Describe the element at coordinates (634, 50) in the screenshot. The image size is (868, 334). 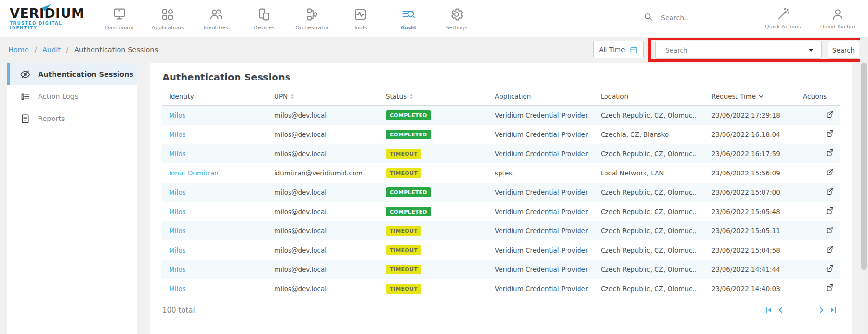
I see `calendar-icon` at that location.